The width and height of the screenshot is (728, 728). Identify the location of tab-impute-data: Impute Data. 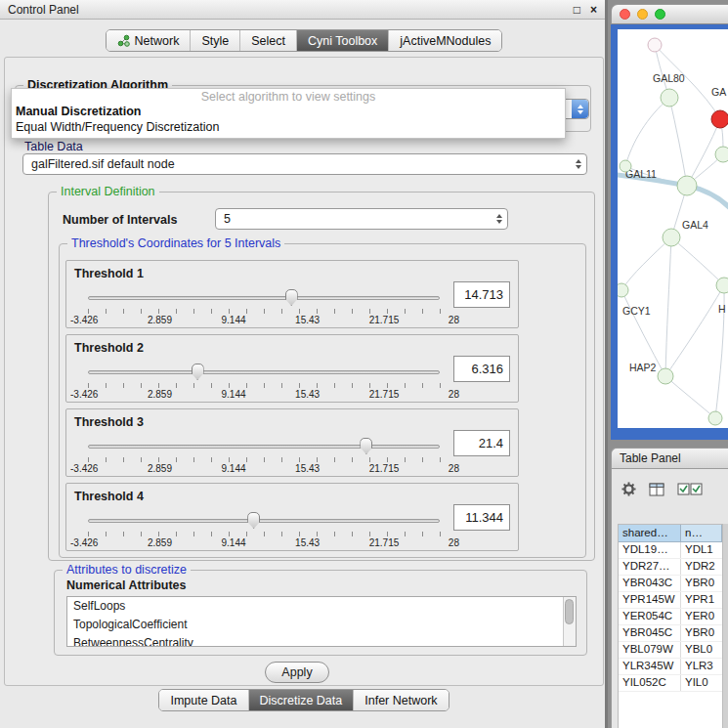
(203, 700).